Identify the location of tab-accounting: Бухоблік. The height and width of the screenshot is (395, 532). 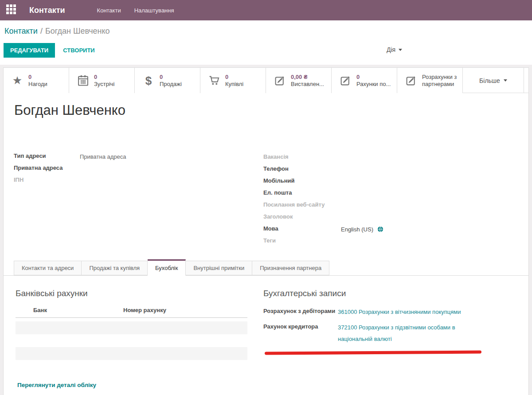
(167, 268).